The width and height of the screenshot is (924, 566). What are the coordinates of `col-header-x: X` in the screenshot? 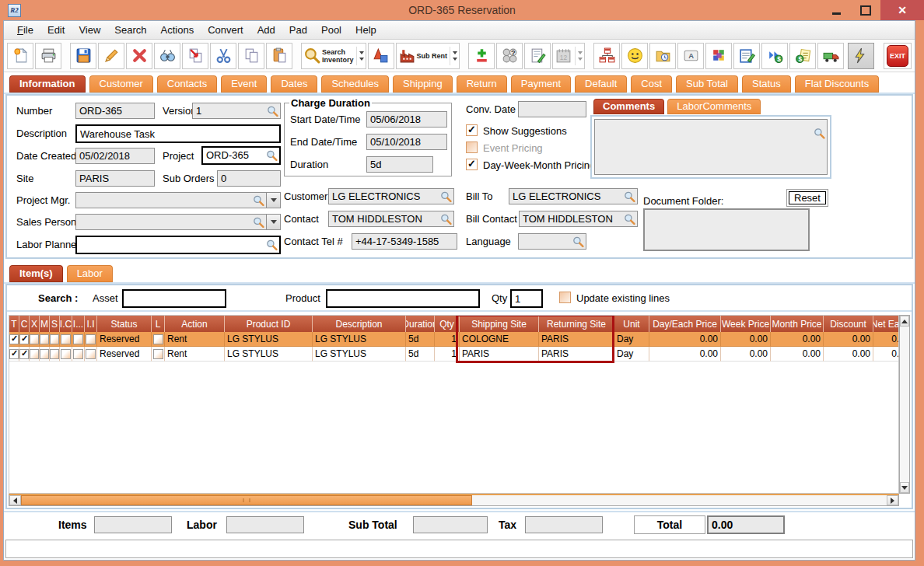 It's located at (34, 323).